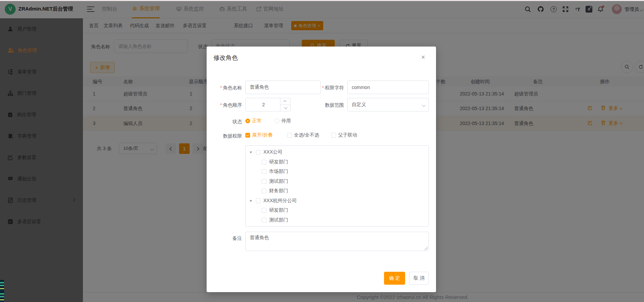  I want to click on status-radio-normal: 正常, so click(254, 121).